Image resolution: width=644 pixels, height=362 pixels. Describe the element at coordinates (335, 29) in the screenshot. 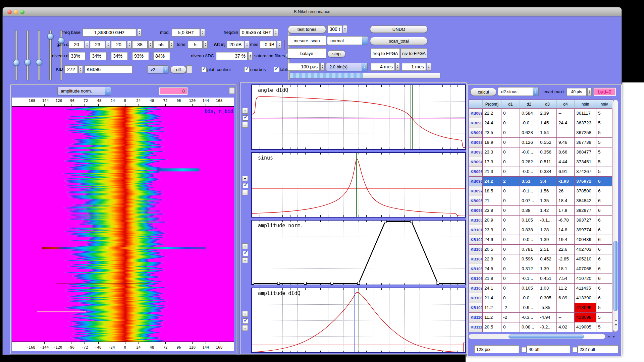

I see `tones-count-field: 300 t` at that location.